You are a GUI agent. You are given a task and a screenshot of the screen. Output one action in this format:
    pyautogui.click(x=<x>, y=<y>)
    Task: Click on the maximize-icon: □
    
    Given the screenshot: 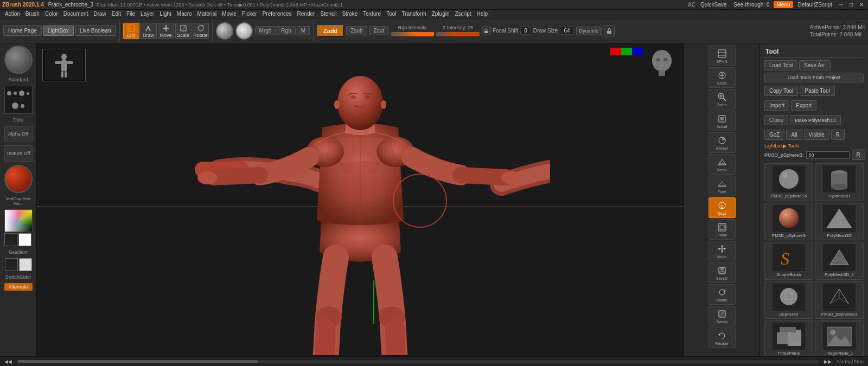 What is the action you would take?
    pyautogui.click(x=851, y=4)
    